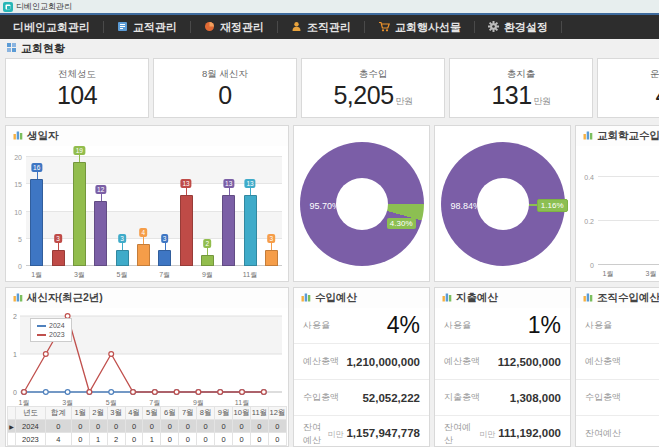  What do you see at coordinates (122, 258) in the screenshot?
I see `bar-5월` at bounding box center [122, 258].